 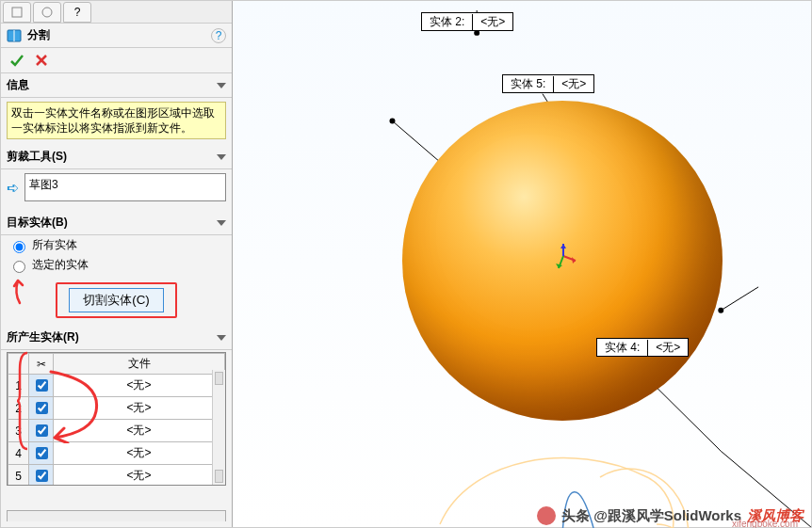 What do you see at coordinates (37, 156) in the screenshot?
I see `trim-heading: 剪裁工具(S)` at bounding box center [37, 156].